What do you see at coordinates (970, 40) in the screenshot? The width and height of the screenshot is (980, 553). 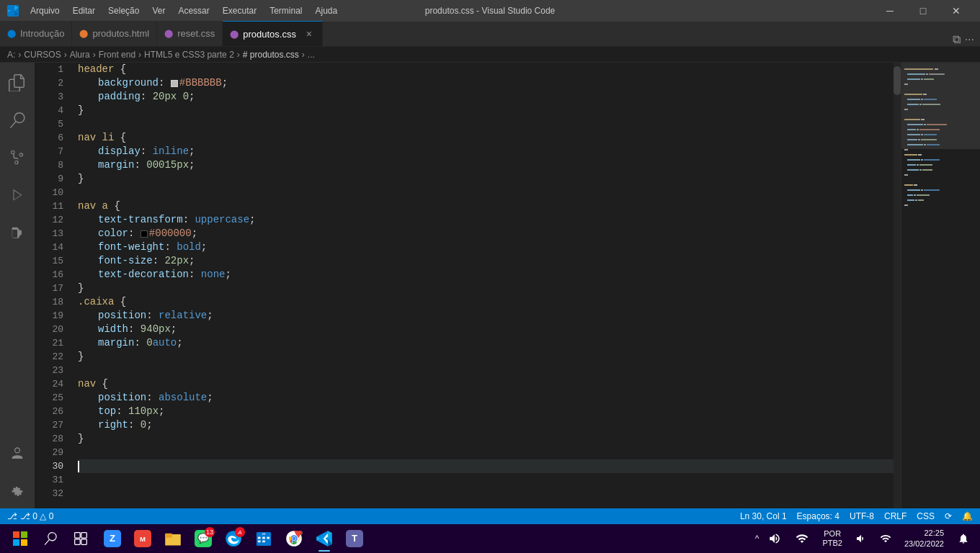 I see `more-actions-icon: ···` at bounding box center [970, 40].